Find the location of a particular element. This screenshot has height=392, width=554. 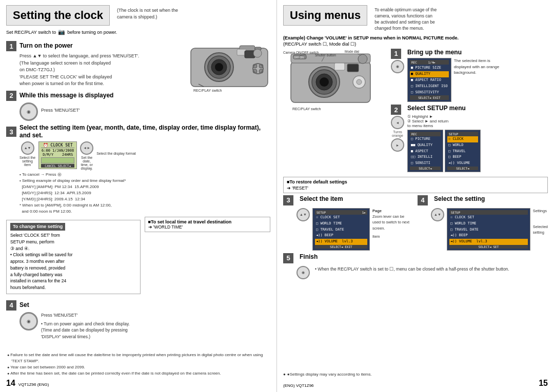

step1-row: 1 ◉ Bring up the menu REC 1/4► ■ PICTURE… is located at coordinates (469, 76).